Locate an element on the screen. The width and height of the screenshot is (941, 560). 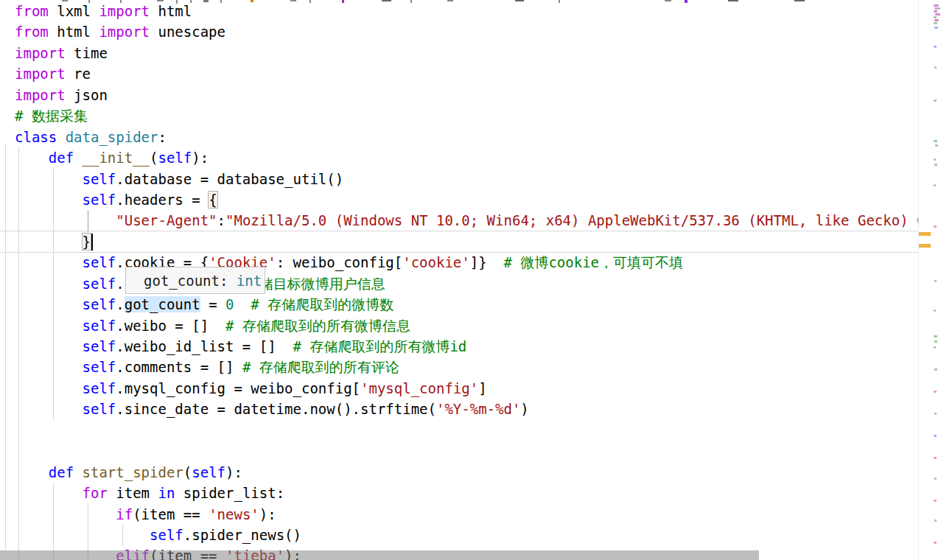
code-line: from html import unescape is located at coordinates (466, 32).